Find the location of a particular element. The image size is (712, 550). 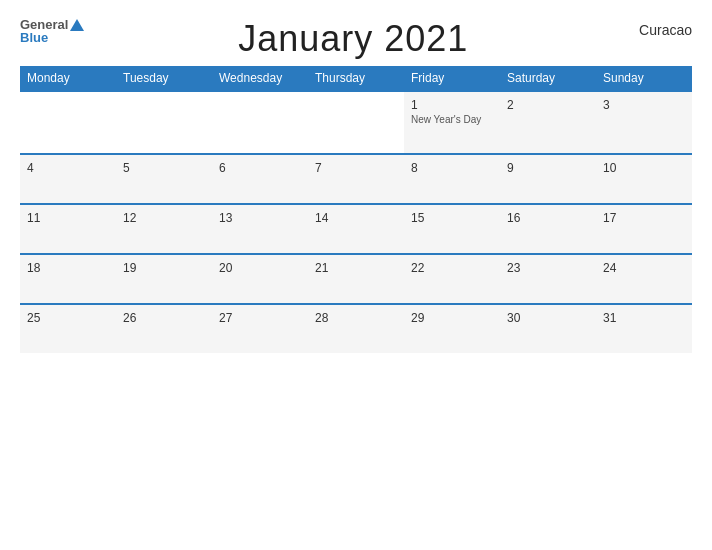

weekday-header-row: MondayTuesdayWednesdayThursdayFridaySatu… is located at coordinates (356, 78).